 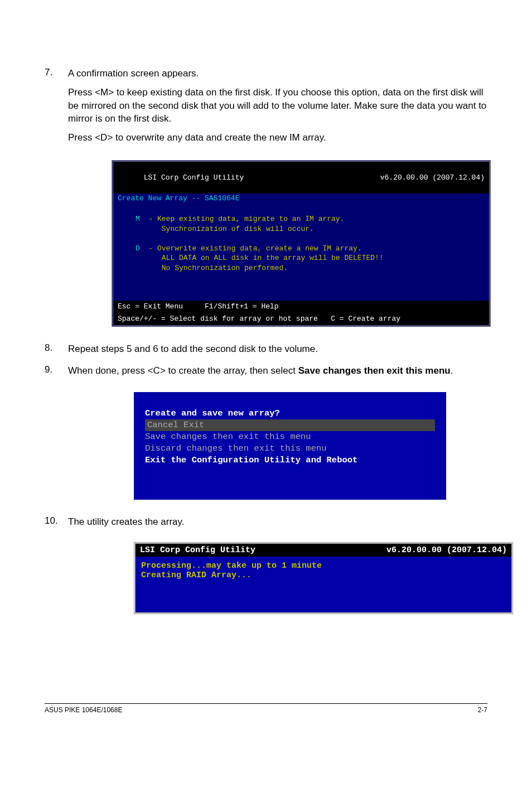 What do you see at coordinates (447, 550) in the screenshot?
I see `bios2-version: v6.20.00.00 (2007.12.04)` at bounding box center [447, 550].